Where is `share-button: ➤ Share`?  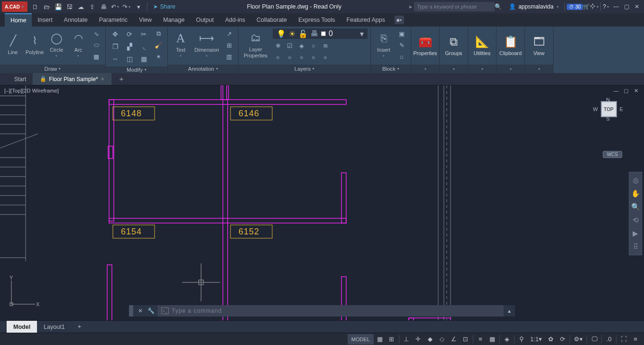
share-button: ➤ Share is located at coordinates (164, 7).